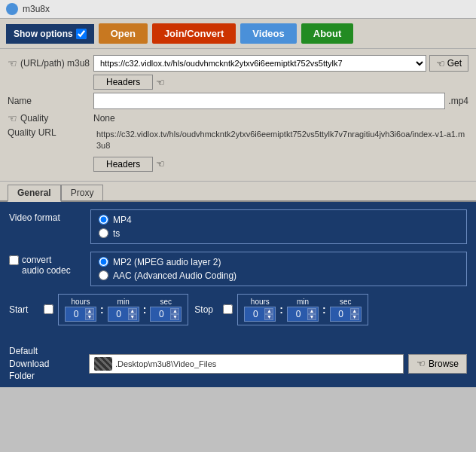 The image size is (476, 452). Describe the element at coordinates (124, 33) in the screenshot. I see `open-button: Open` at that location.